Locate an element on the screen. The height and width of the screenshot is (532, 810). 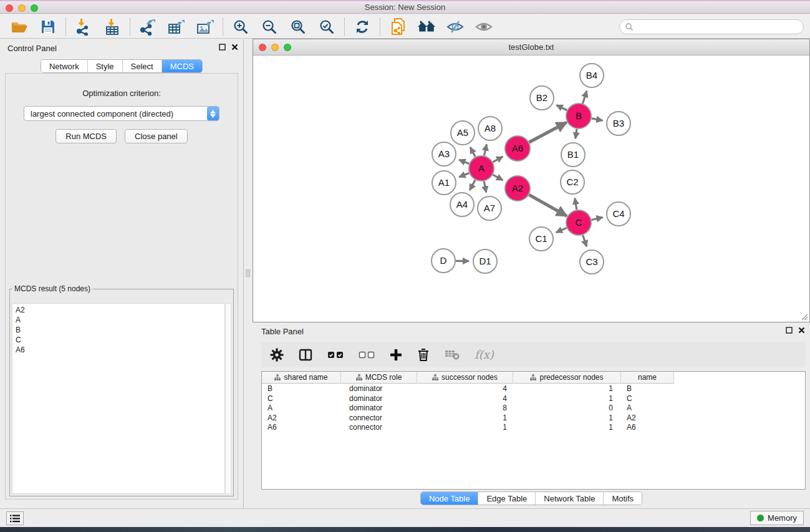
delete-column-icon is located at coordinates (423, 355).